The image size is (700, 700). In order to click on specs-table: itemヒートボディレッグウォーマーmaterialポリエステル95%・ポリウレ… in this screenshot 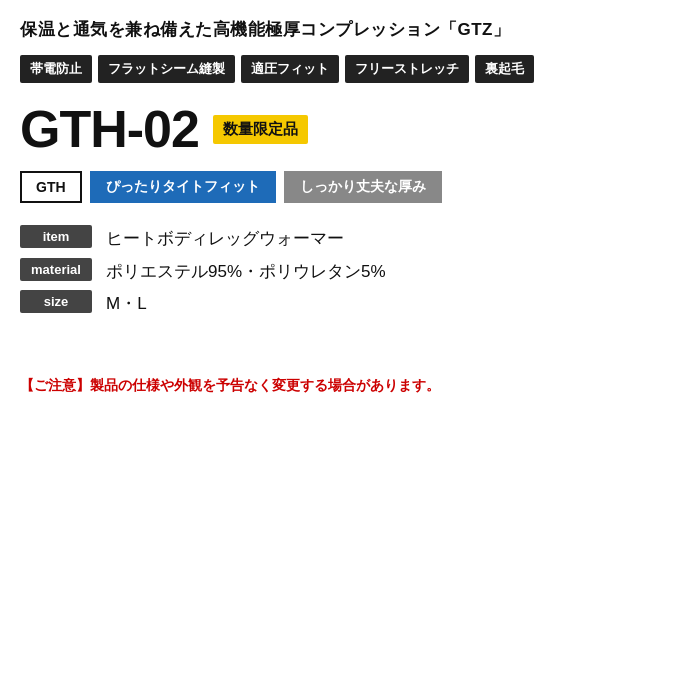, I will do `click(350, 271)`.